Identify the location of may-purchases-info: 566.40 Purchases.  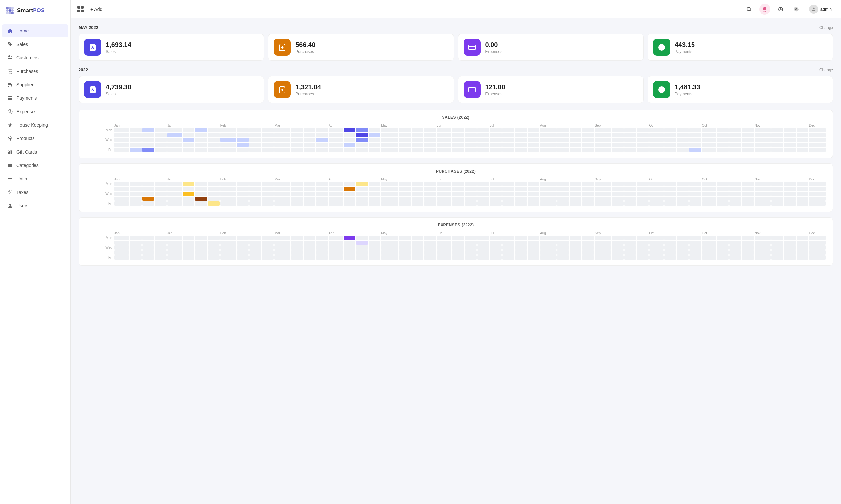
(305, 48).